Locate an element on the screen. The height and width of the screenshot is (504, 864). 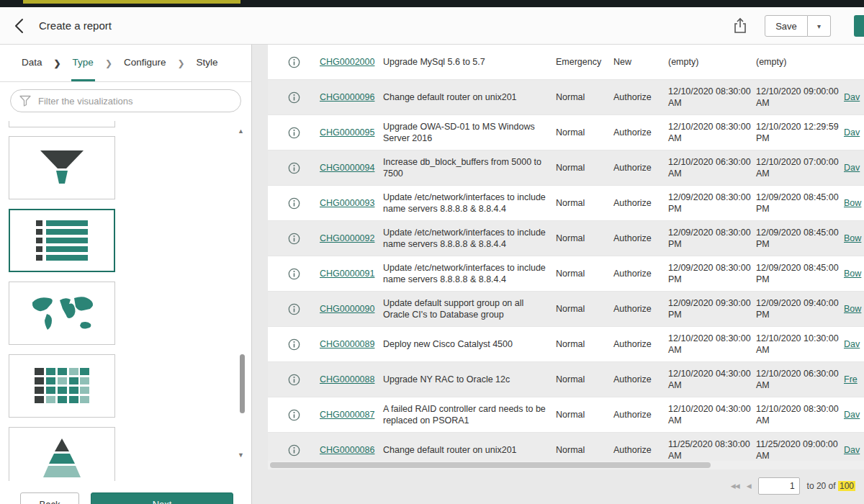
page-number-input is located at coordinates (779, 486).